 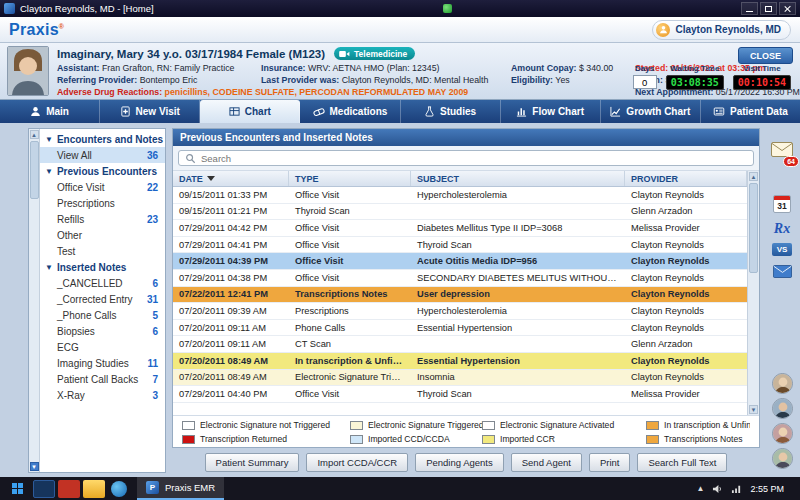 What do you see at coordinates (102, 251) in the screenshot?
I see `sidebar-item-test: Test` at bounding box center [102, 251].